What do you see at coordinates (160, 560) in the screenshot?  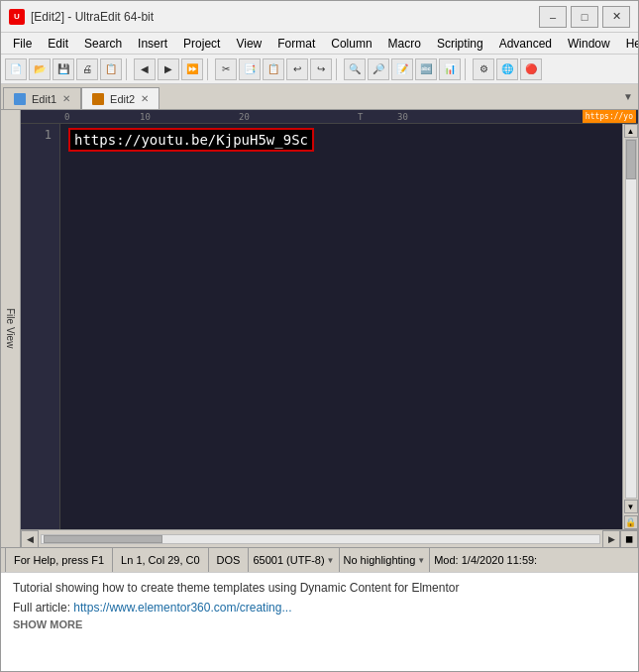 I see `status-position-text: Ln 1, Col 29, C0` at bounding box center [160, 560].